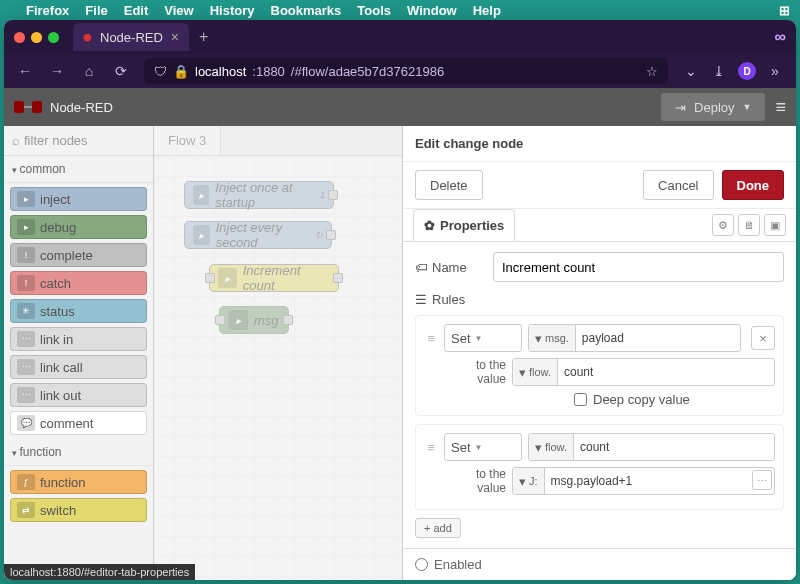 The width and height of the screenshot is (800, 584). I want to click on flow-node-badge: ↻, so click(319, 235).